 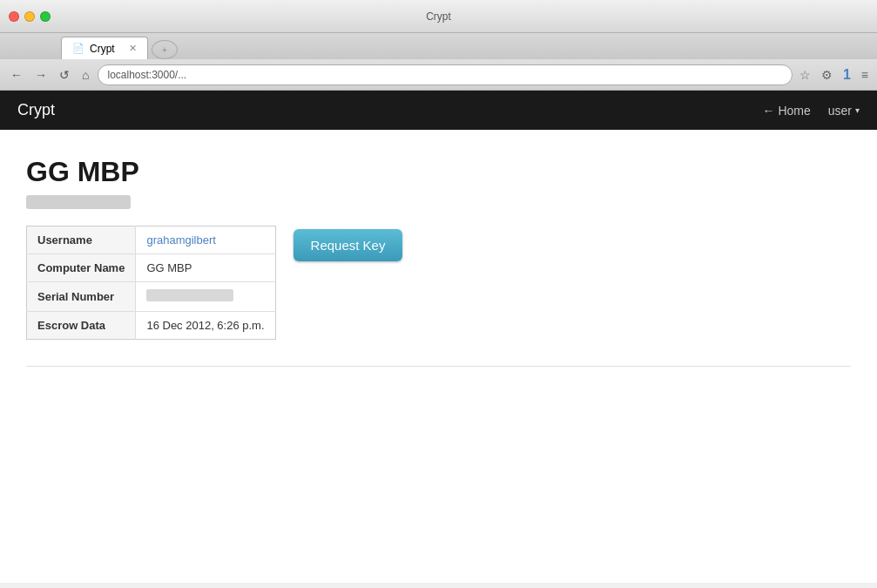 I want to click on table-header-serial-number: Serial Number, so click(x=82, y=297).